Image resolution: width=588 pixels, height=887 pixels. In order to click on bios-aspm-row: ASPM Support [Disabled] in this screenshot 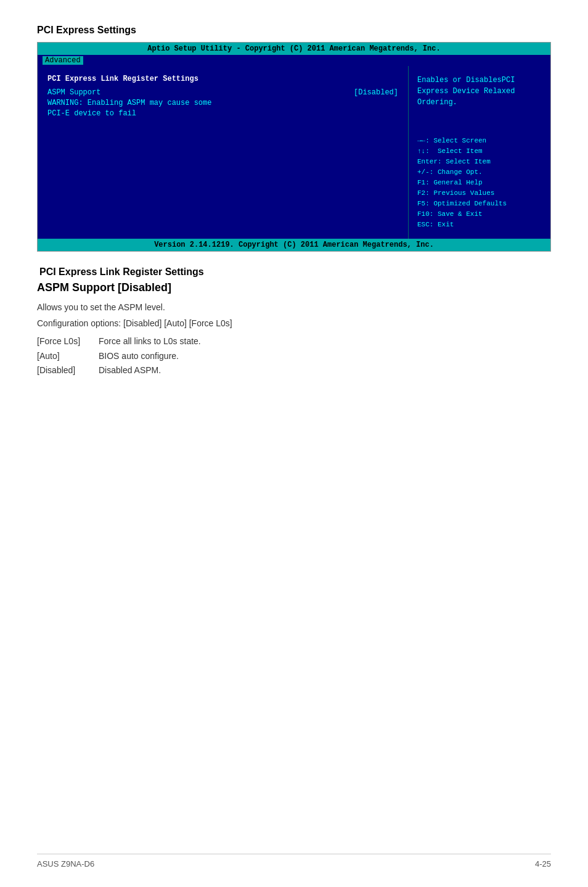, I will do `click(223, 93)`.